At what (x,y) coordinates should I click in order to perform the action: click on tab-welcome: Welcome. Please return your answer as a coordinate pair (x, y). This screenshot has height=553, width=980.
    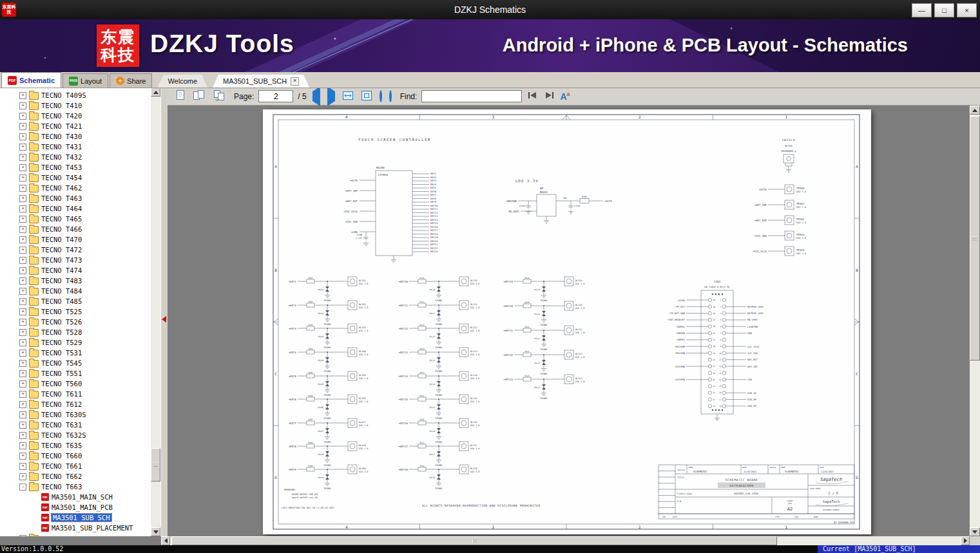
    Looking at the image, I should click on (182, 81).